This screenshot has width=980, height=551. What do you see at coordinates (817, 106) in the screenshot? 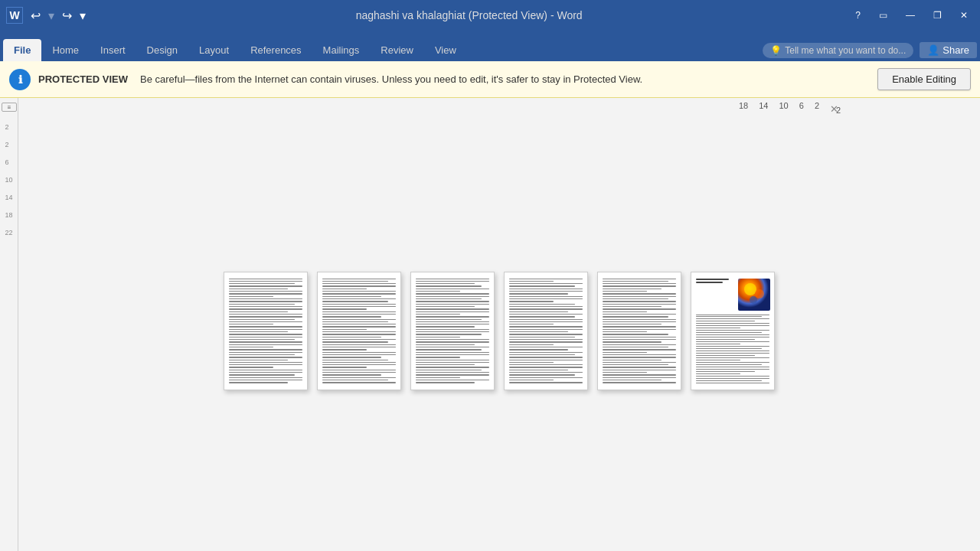
I see `ruler-num: 2` at bounding box center [817, 106].